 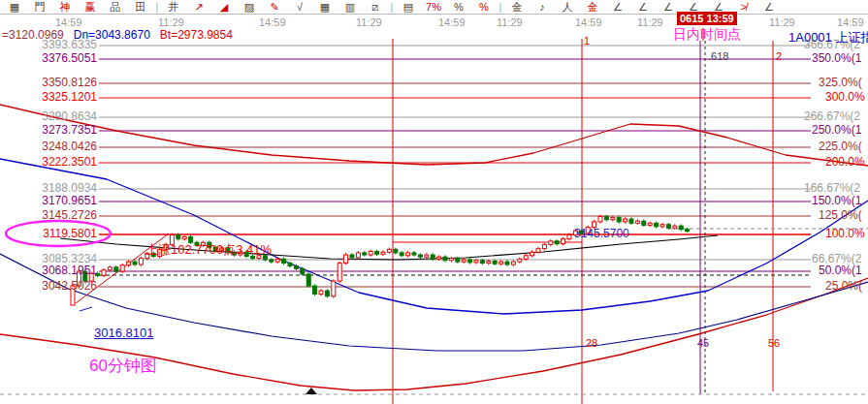 I want to click on gold-red-icon: 金, so click(x=593, y=8).